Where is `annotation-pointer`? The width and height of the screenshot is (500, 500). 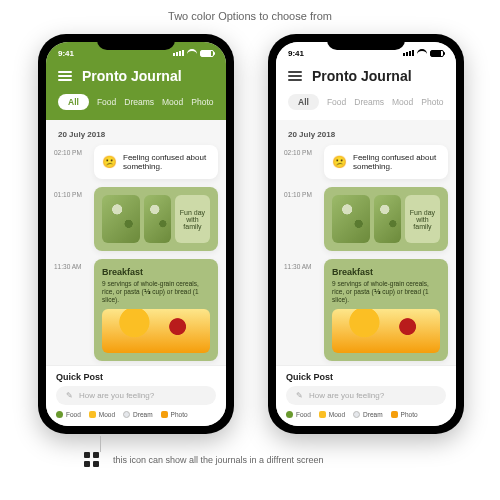
annotation-pointer is located at coordinates (100, 444).